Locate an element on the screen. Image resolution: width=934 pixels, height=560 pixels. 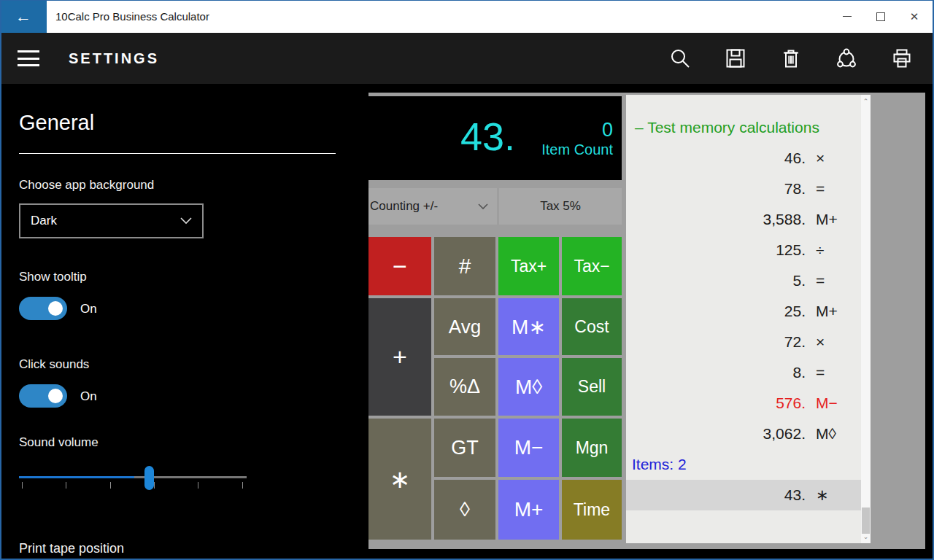
maximize-button is located at coordinates (881, 16).